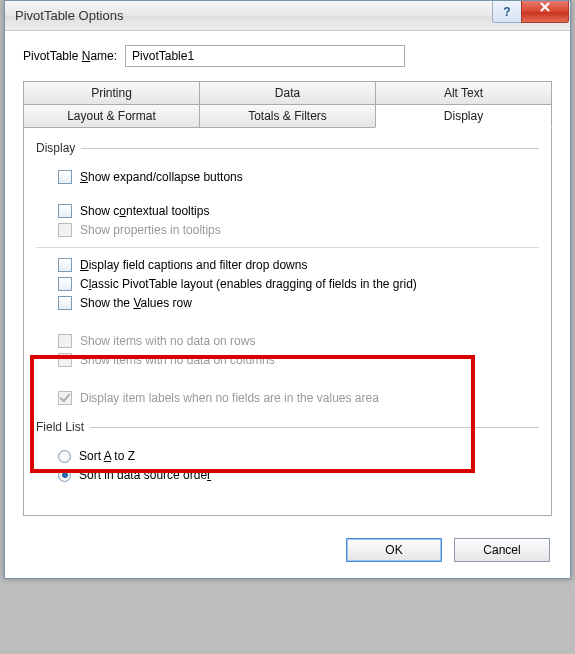  What do you see at coordinates (162, 177) in the screenshot?
I see `opt-label: Show expand/collapse buttons` at bounding box center [162, 177].